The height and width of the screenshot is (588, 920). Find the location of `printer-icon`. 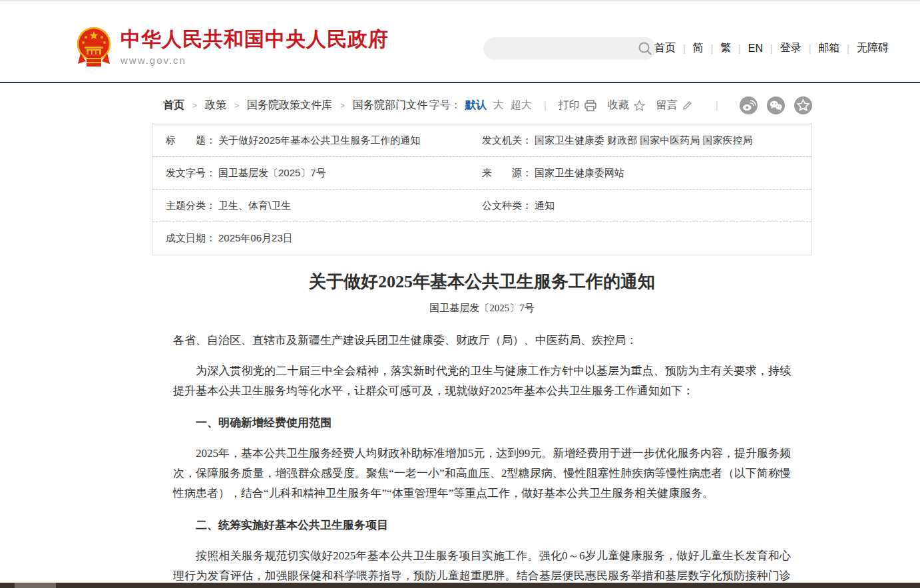

printer-icon is located at coordinates (590, 106).